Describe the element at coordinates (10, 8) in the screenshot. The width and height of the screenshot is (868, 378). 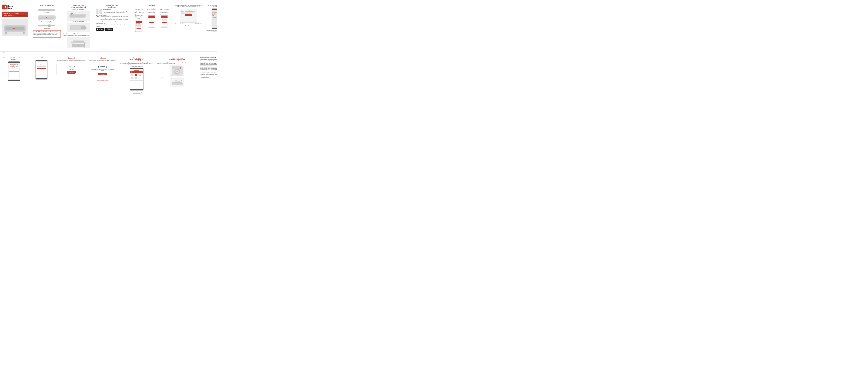
I see `logo-baby: Baby` at that location.